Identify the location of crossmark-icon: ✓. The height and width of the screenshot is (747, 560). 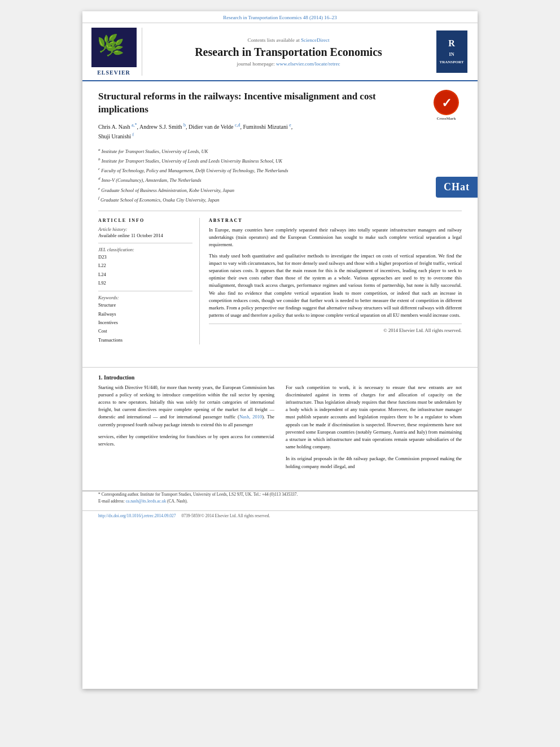
(446, 103).